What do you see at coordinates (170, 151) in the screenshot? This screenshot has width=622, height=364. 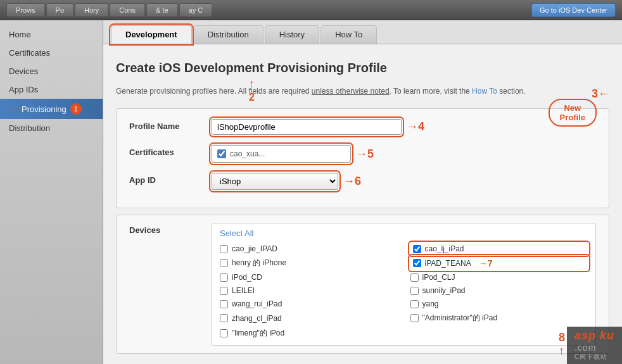 I see `certificates-label: Certificates` at bounding box center [170, 151].